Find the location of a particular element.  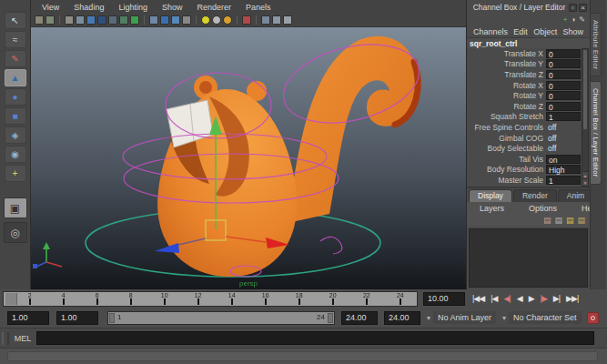

scrollbar-thumb is located at coordinates (585, 89).